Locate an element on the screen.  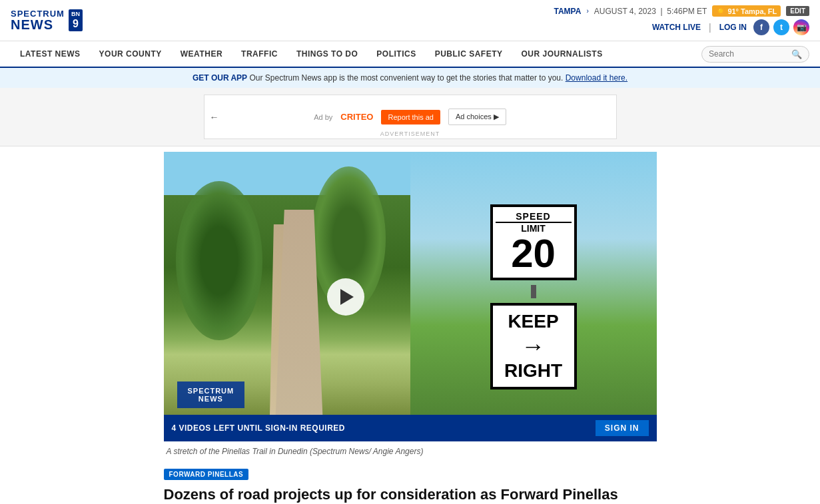
speed-number: 20 is located at coordinates (534, 254).